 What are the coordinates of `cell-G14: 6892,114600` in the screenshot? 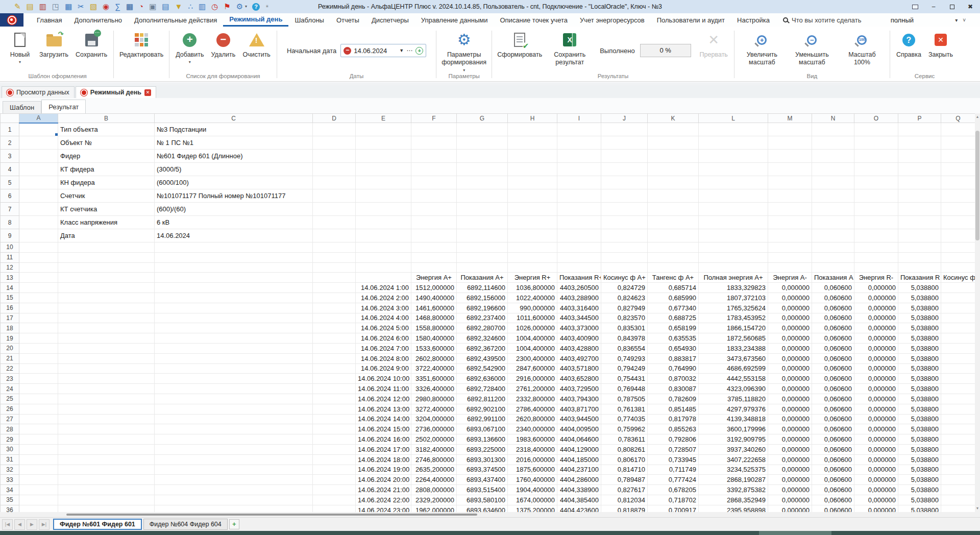 It's located at (482, 288).